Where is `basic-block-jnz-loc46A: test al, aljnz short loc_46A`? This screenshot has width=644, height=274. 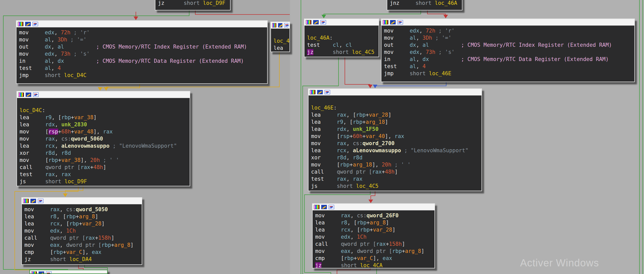 basic-block-jnz-loc46A: test al, aljnz short loc_46A is located at coordinates (425, 5).